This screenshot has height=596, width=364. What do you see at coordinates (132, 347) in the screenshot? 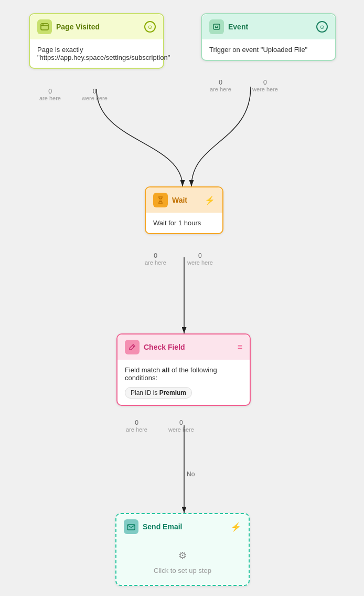
I see `check-field-icon` at bounding box center [132, 347].